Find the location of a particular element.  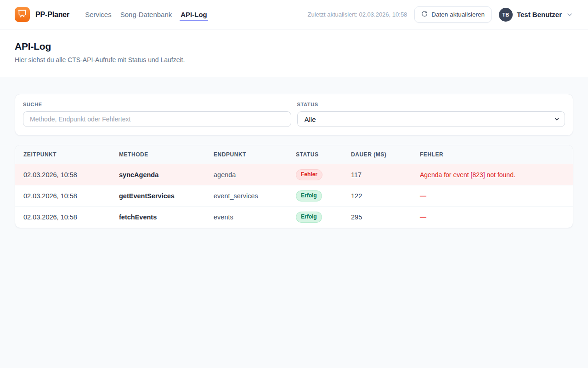

cell-endpunkt: events is located at coordinates (246, 217).